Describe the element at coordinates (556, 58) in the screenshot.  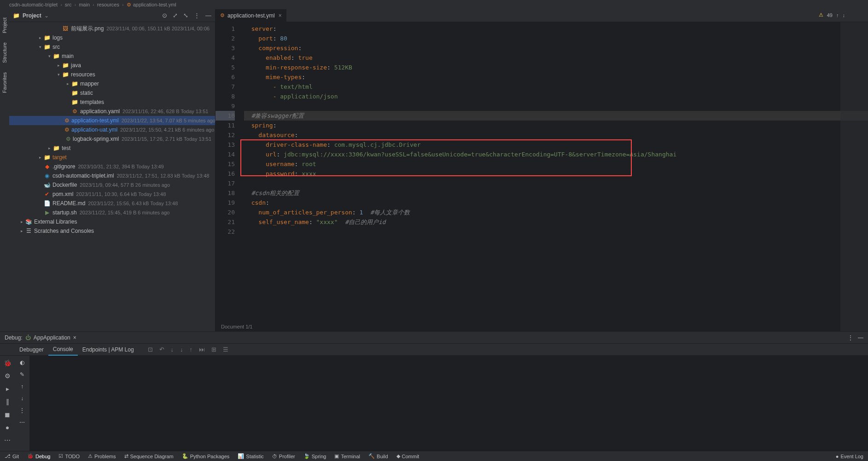
I see `code-line: enabled: true` at that location.